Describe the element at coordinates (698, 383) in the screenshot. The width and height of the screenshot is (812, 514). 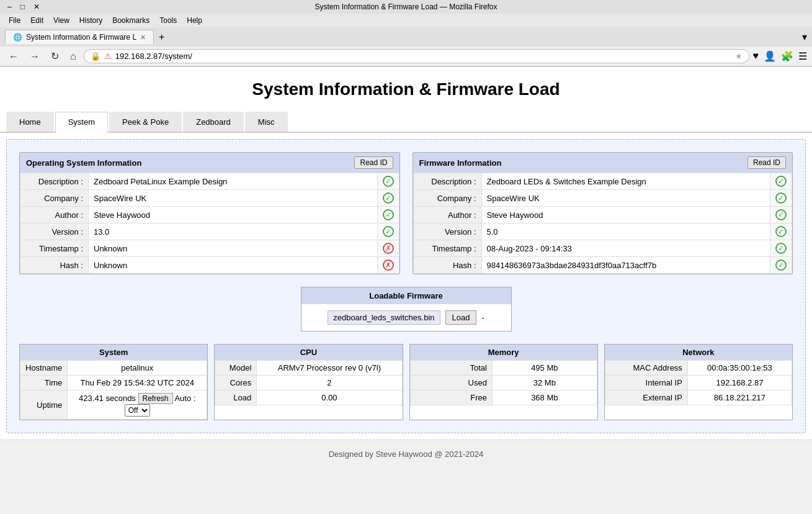
I see `table-row: Internal IP192.168.2.87` at that location.